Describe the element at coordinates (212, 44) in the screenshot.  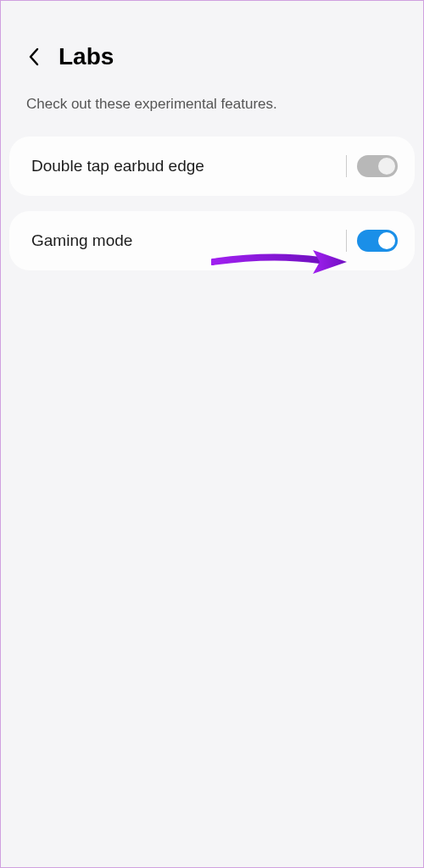
I see `header: Labs` at that location.